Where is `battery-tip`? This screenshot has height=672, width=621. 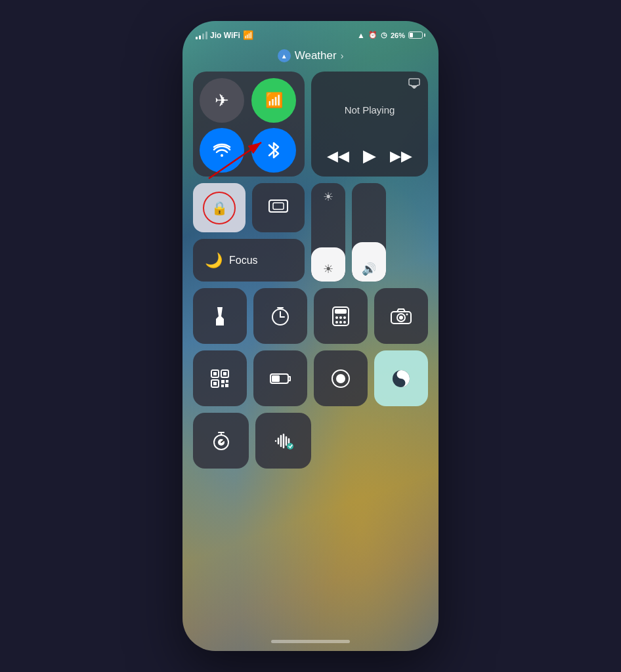 battery-tip is located at coordinates (425, 35).